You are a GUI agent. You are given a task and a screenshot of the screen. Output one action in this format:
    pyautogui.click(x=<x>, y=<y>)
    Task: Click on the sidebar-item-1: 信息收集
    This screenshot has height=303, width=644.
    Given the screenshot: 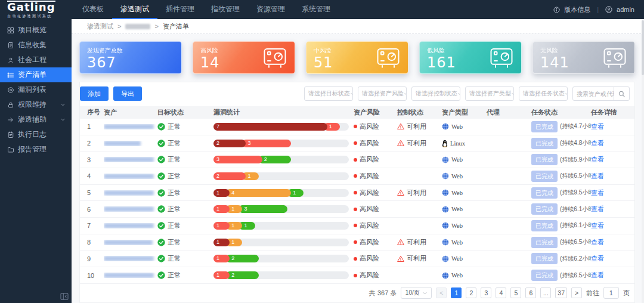 What is the action you would take?
    pyautogui.click(x=36, y=45)
    